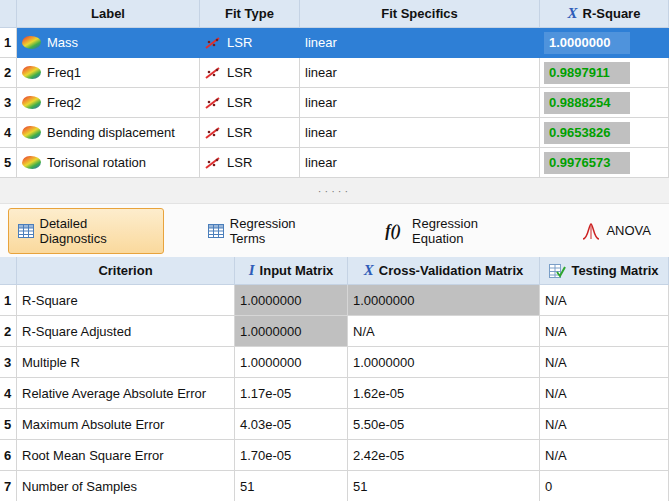  What do you see at coordinates (628, 230) in the screenshot?
I see `tab-label: ANOVA` at bounding box center [628, 230].